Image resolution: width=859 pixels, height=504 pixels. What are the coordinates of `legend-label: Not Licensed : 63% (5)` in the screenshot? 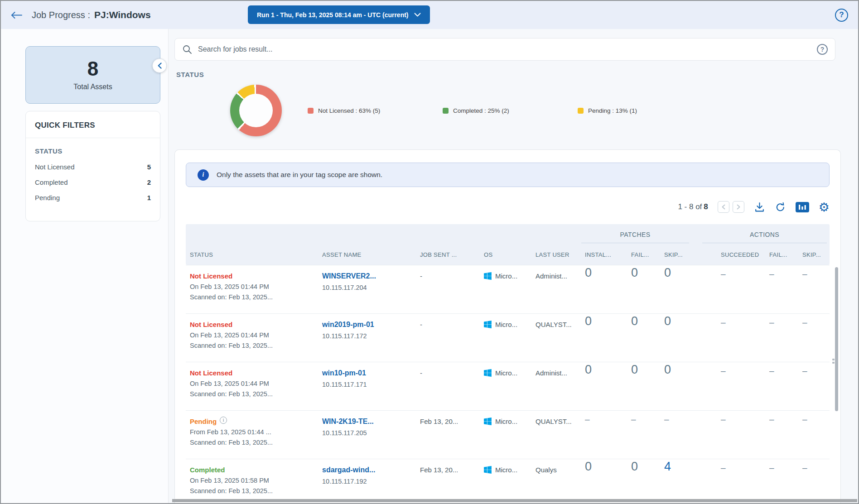 It's located at (349, 110).